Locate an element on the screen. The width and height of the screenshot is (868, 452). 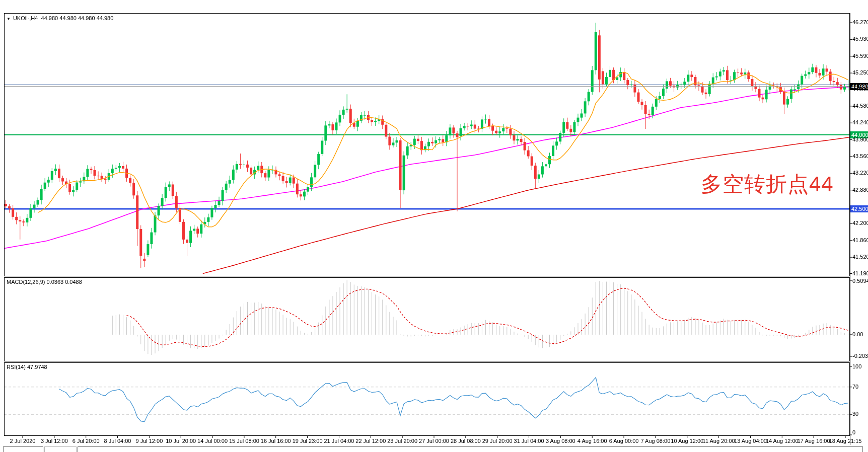
time-axis-label: 19 Jul 23:00 is located at coordinates (308, 441).